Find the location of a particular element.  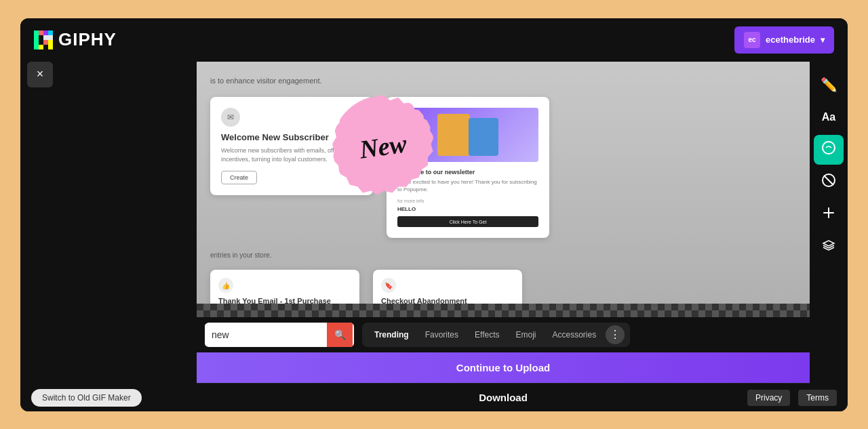

search-input is located at coordinates (266, 335).